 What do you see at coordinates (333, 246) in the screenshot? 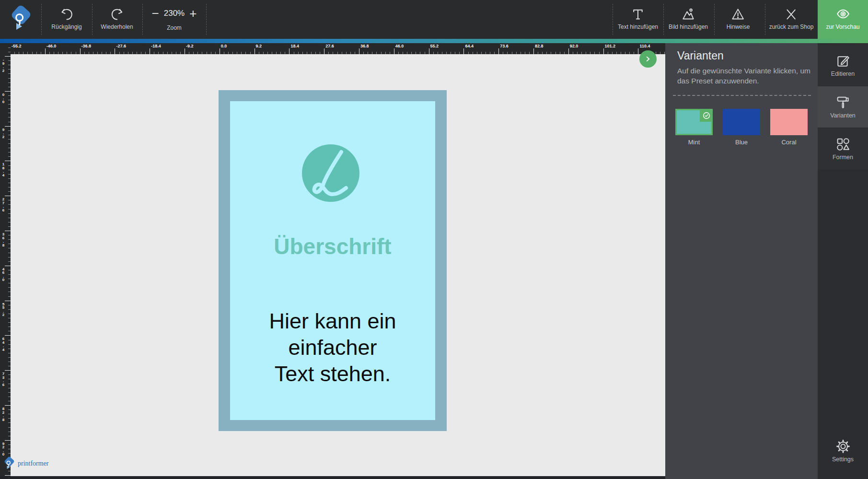
I see `poster-heading: Überschrift` at bounding box center [333, 246].